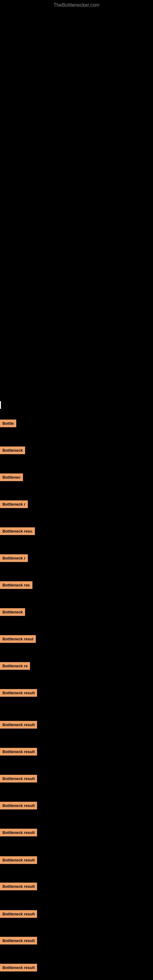 The height and width of the screenshot is (980, 153). What do you see at coordinates (76, 5) in the screenshot?
I see `site-title: TheBottlenecker.com` at bounding box center [76, 5].